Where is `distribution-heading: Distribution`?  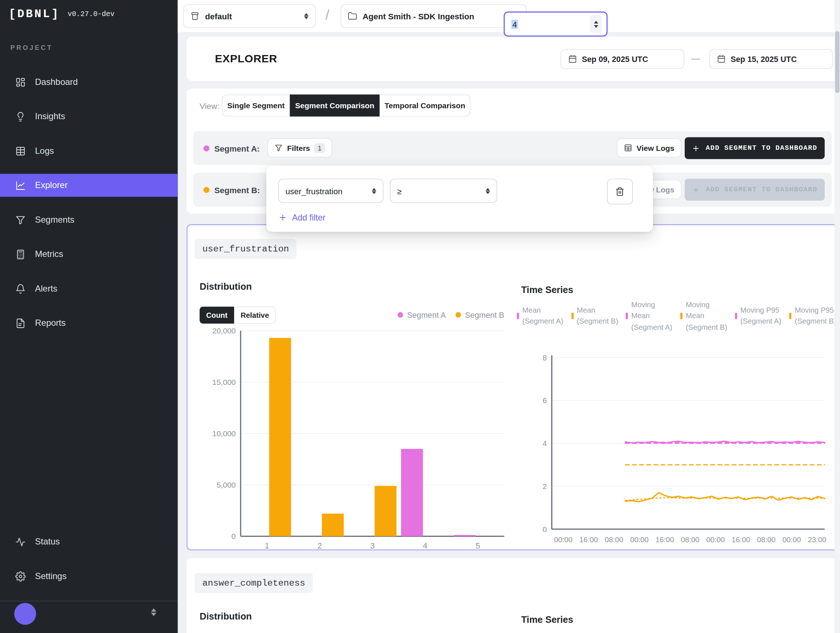 distribution-heading: Distribution is located at coordinates (226, 616).